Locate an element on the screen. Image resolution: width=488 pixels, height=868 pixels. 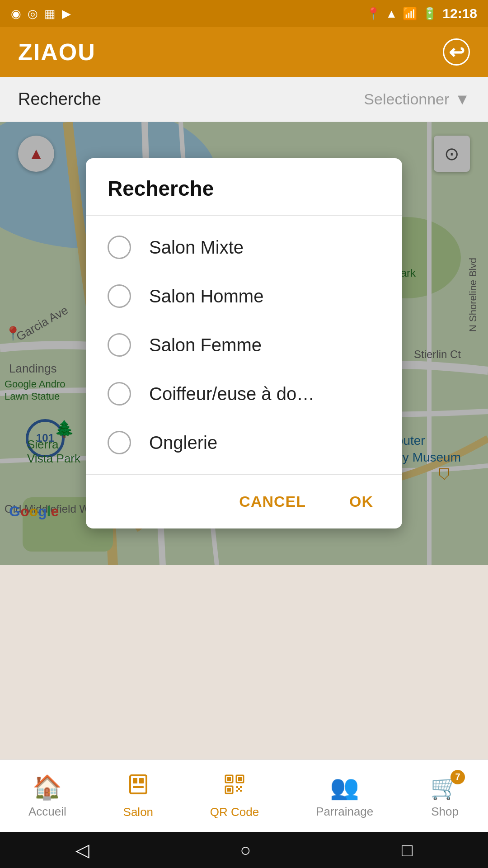
nav-item-parrainage: 👥 Parrainage is located at coordinates (344, 796).